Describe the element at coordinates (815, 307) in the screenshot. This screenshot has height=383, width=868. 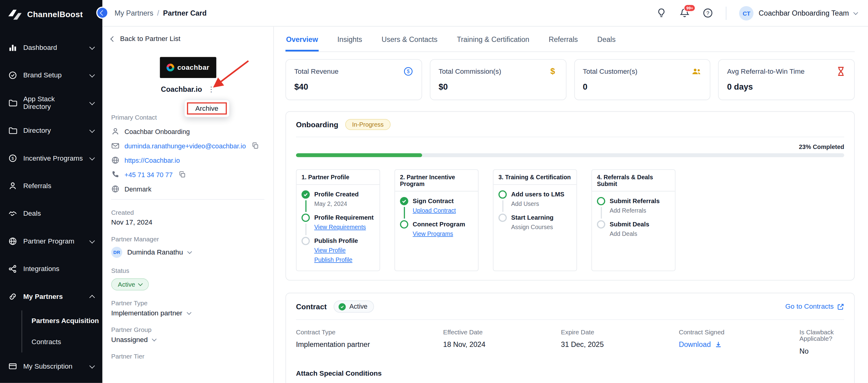
I see `go-to-contracts-link: Go to Contracts` at that location.